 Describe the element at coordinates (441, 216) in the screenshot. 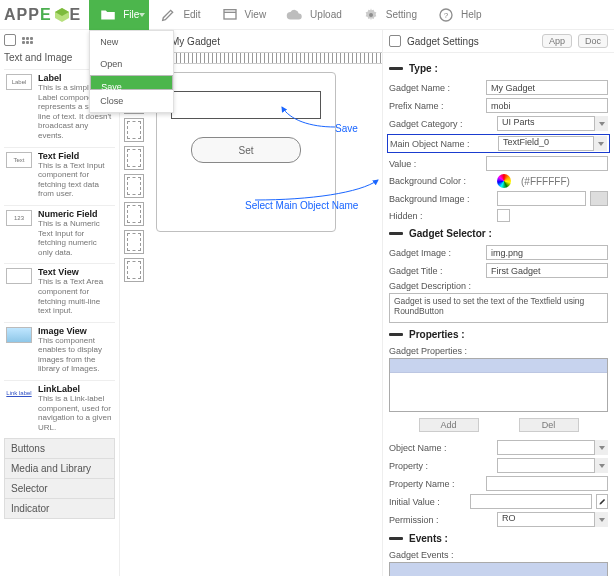

I see `hidden-label: Hidden :` at that location.